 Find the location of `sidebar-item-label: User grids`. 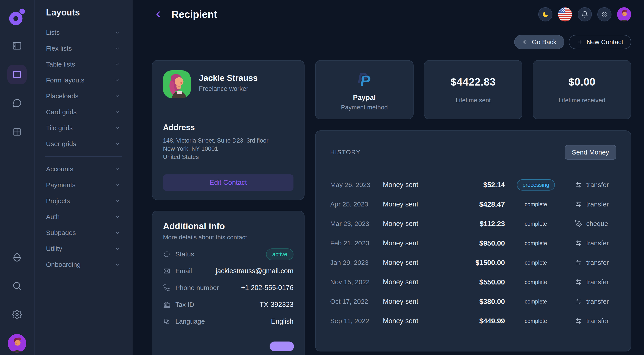

sidebar-item-label: User grids is located at coordinates (61, 144).